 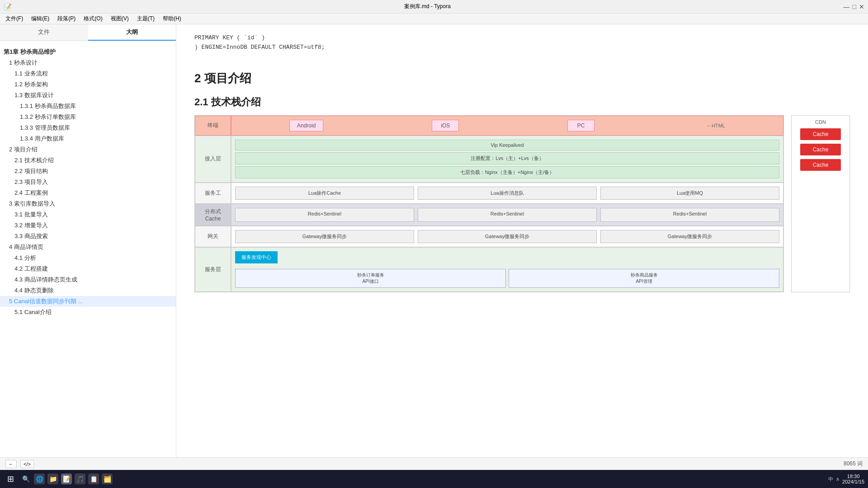 I want to click on product-api-box: 秒杀商品服务 API管理, so click(x=644, y=278).